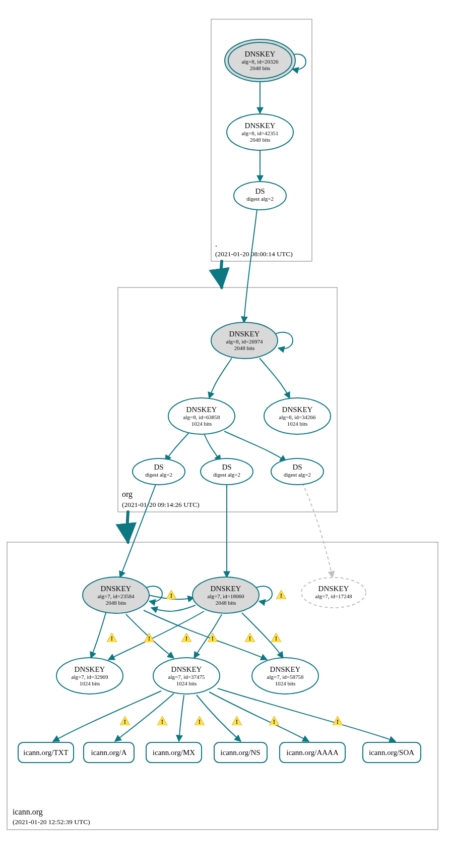  Describe the element at coordinates (116, 596) in the screenshot. I see `svg-text: alg=7, id=23584` at that location.